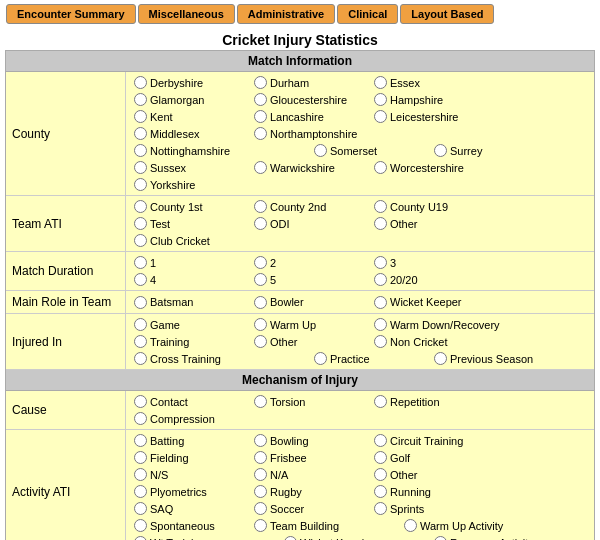 The width and height of the screenshot is (600, 540). I want to click on county-hampshire: Hampshire, so click(432, 100).